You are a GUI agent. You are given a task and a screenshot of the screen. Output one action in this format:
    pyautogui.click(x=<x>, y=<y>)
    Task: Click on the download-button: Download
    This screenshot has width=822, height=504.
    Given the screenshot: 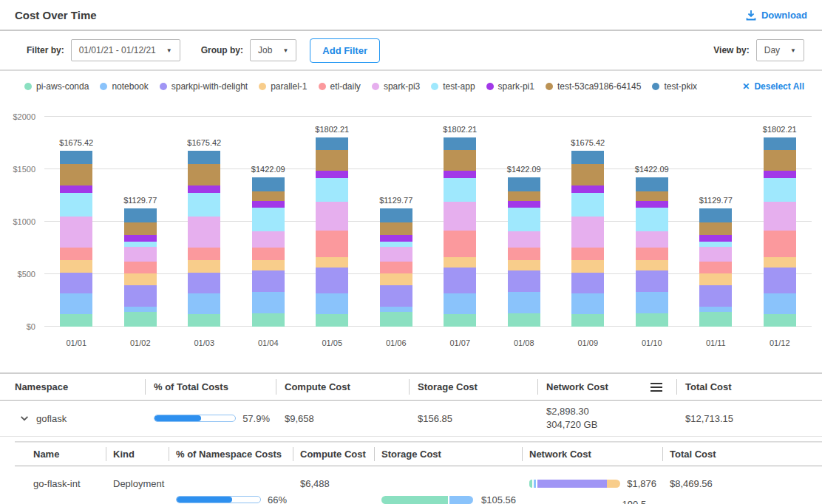 What is the action you would take?
    pyautogui.click(x=776, y=15)
    